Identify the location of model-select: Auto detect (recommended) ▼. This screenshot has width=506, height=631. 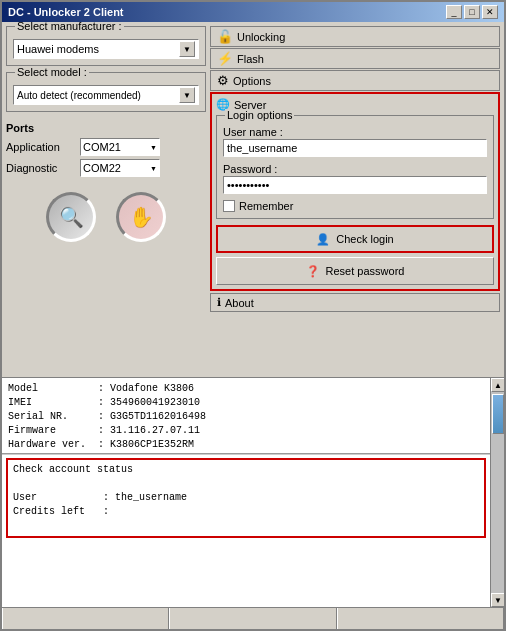
(106, 95).